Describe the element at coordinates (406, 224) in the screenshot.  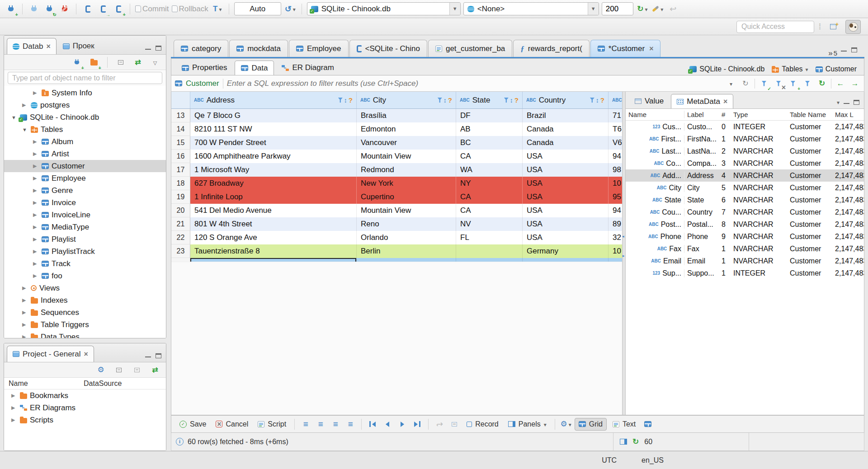
I see `city-cell: Reno` at that location.